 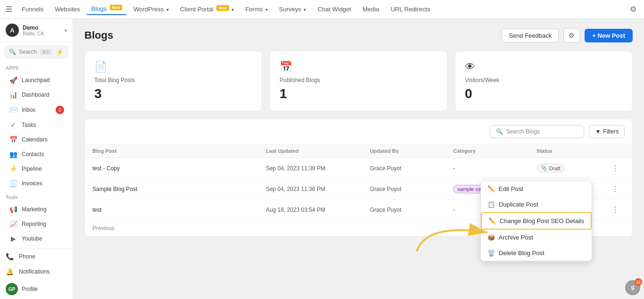 I want to click on total-posts-icon: 📄, so click(x=173, y=67).